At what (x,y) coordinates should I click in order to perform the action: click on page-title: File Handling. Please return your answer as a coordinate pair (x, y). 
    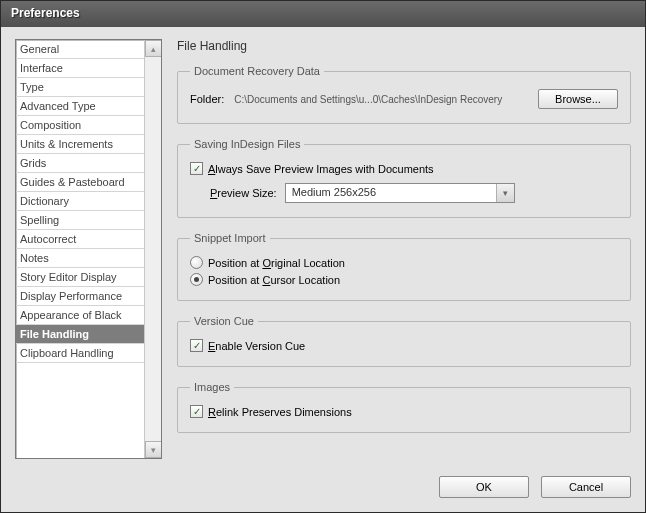
    Looking at the image, I should click on (404, 46).